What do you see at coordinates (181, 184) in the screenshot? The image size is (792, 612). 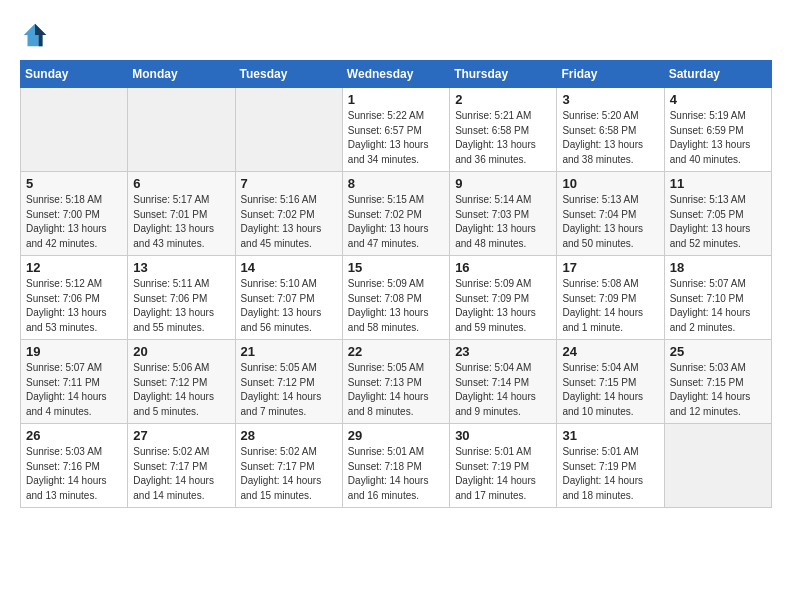 I see `day-number: 6` at bounding box center [181, 184].